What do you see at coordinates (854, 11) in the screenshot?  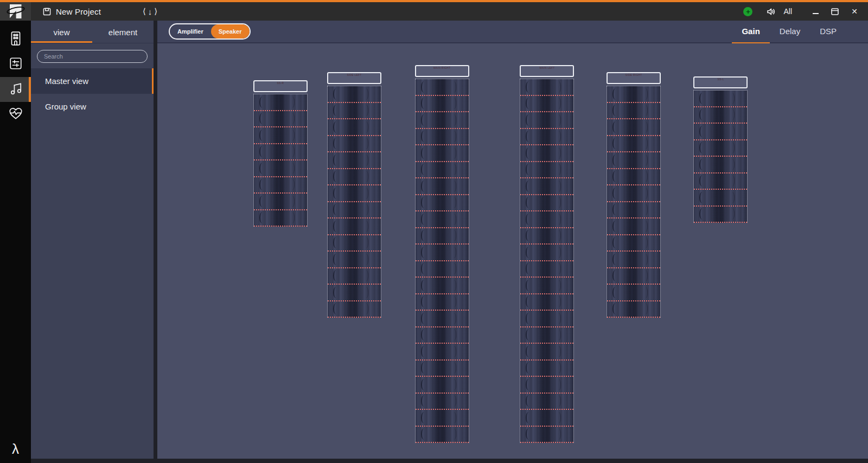 I see `close-button: ✕` at bounding box center [854, 11].